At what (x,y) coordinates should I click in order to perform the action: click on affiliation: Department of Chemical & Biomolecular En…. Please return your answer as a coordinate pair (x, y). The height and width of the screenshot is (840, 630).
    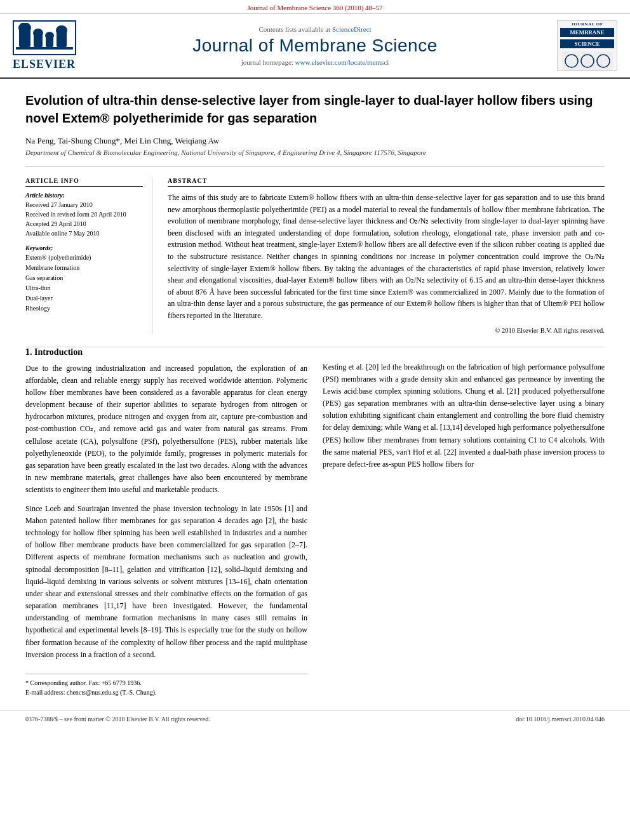
    Looking at the image, I should click on (315, 152).